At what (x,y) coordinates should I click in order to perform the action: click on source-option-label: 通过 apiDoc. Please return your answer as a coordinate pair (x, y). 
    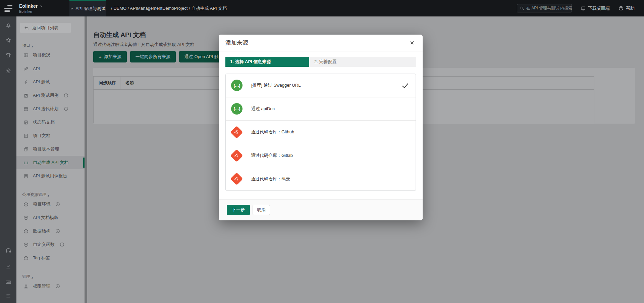
    Looking at the image, I should click on (263, 109).